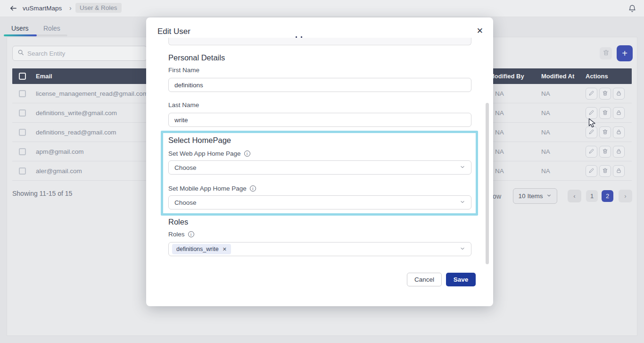  Describe the element at coordinates (184, 105) in the screenshot. I see `last-name-label: Last Name` at that location.